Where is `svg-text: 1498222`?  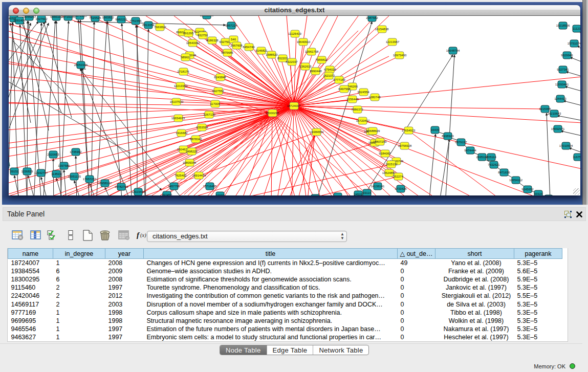
svg-text: 1498222 is located at coordinates (191, 151).